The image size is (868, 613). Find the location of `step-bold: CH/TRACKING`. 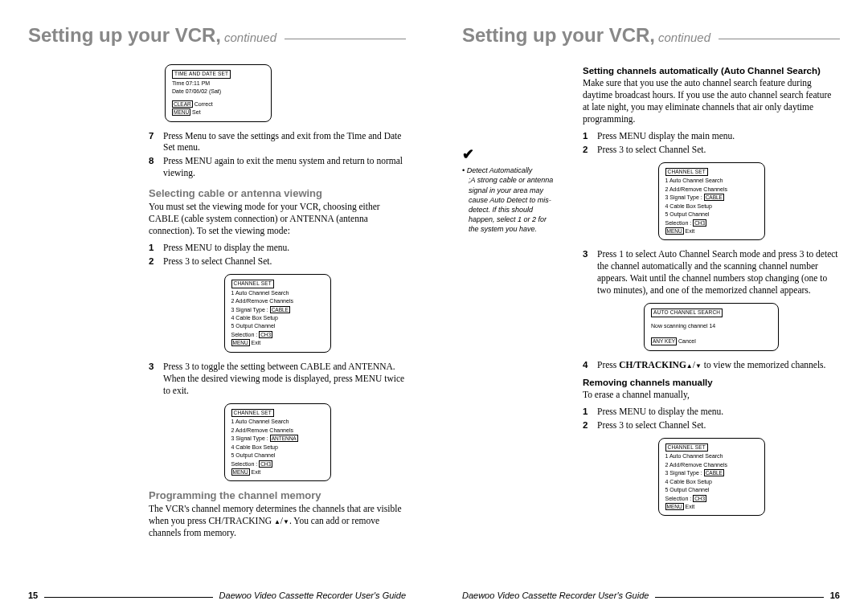

step-bold: CH/TRACKING is located at coordinates (653, 365).